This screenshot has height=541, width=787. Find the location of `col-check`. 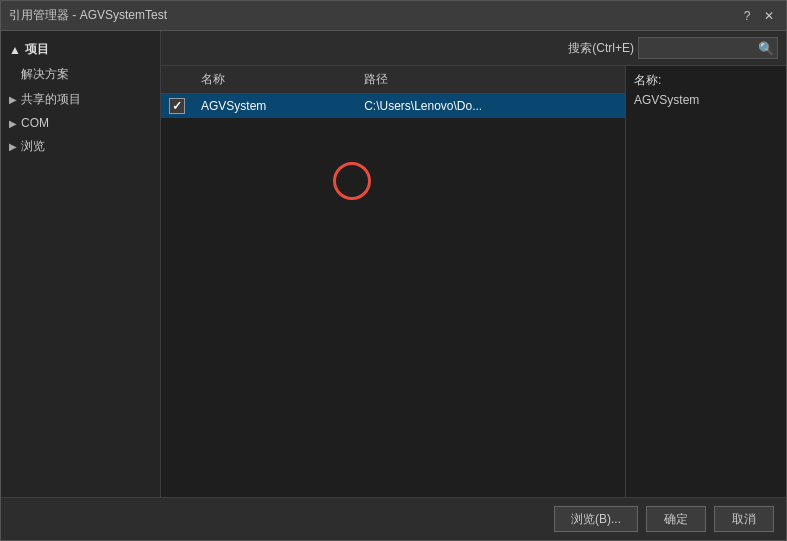

col-check is located at coordinates (177, 80).